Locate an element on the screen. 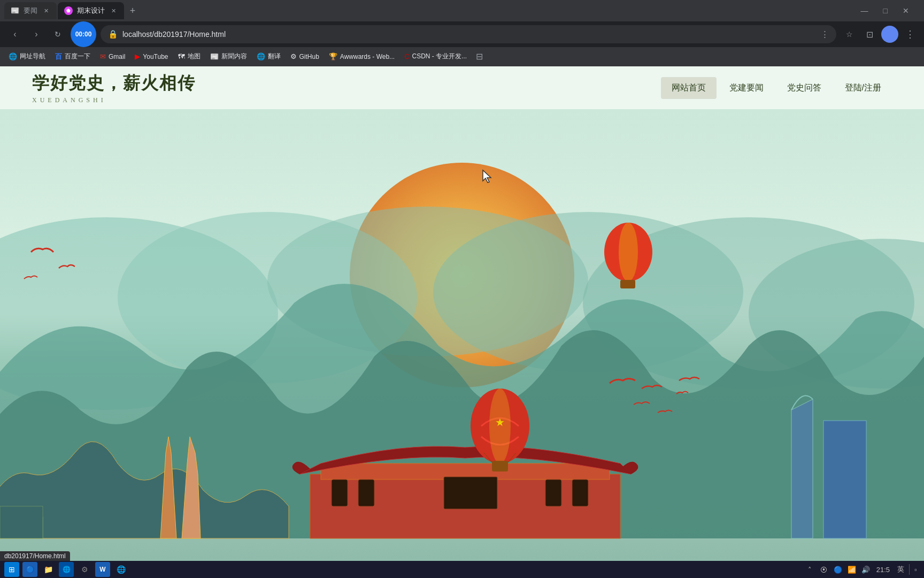 The image size is (924, 578). clock: 21:5 is located at coordinates (883, 569).